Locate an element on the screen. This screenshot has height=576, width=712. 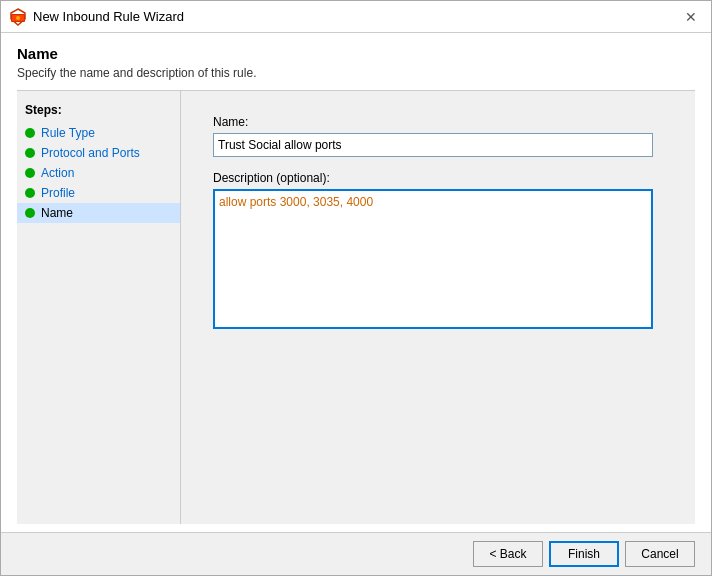
back-button: < Back is located at coordinates (508, 554).